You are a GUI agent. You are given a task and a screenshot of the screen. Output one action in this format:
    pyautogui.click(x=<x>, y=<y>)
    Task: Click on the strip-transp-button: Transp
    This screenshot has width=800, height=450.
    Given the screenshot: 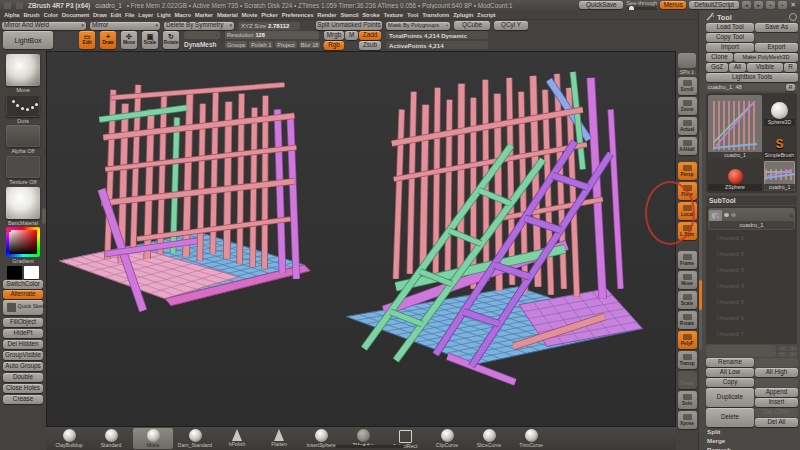 What is the action you would take?
    pyautogui.click(x=688, y=360)
    